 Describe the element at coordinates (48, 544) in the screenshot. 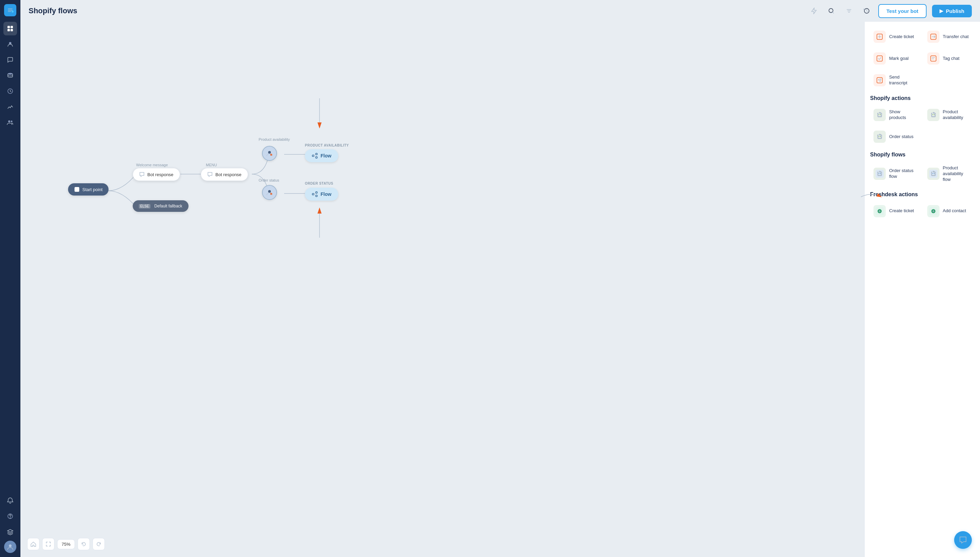

I see `fit-view-button` at that location.